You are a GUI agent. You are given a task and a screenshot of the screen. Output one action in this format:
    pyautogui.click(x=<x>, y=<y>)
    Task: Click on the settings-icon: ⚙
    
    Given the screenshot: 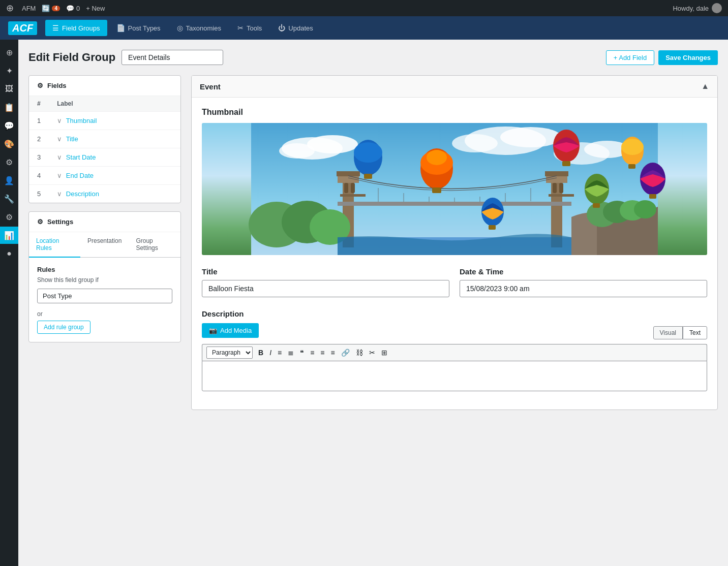 What is the action you would take?
    pyautogui.click(x=40, y=222)
    